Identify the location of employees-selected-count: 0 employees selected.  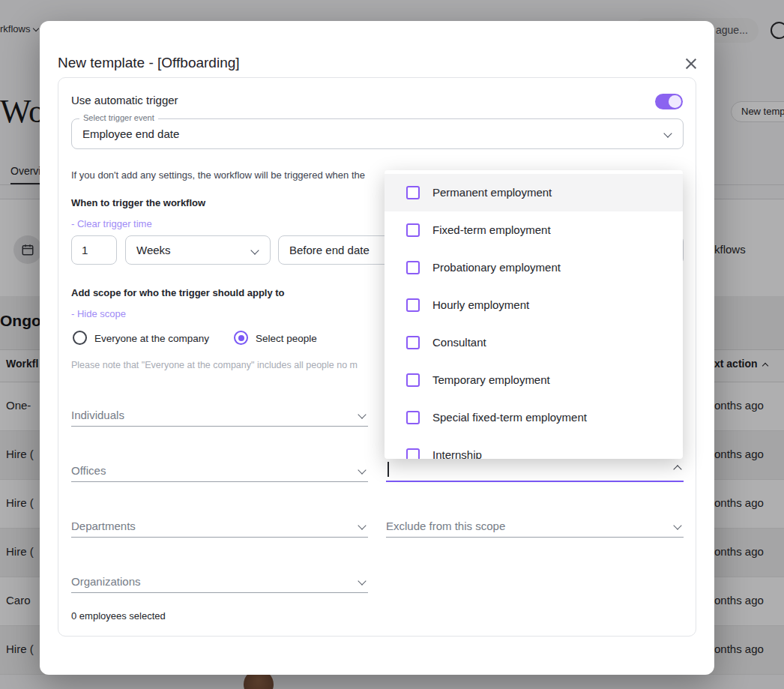
(118, 616).